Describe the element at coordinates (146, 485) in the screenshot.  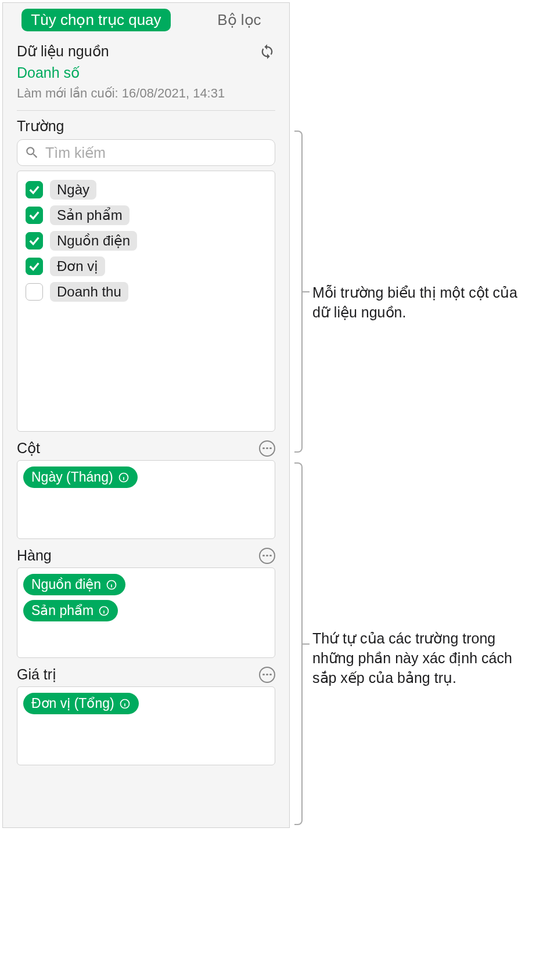
I see `columns-section: Cột Ngày (Tháng)` at that location.